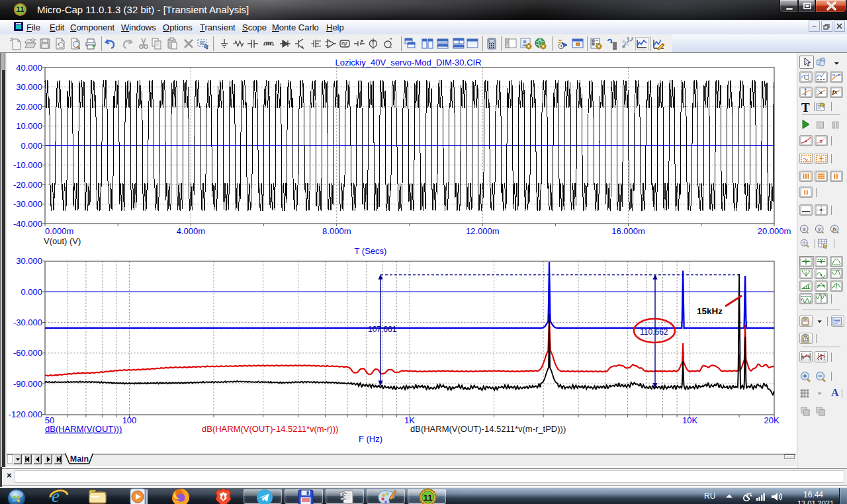 The image size is (847, 504). Describe the element at coordinates (28, 165) in the screenshot. I see `svg-text: -10.000` at that location.